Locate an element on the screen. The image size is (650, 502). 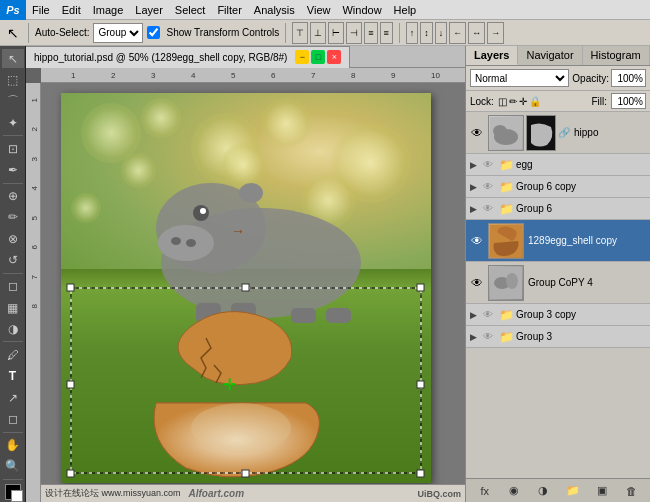
menu-select: Select is located at coordinates (190, 10).